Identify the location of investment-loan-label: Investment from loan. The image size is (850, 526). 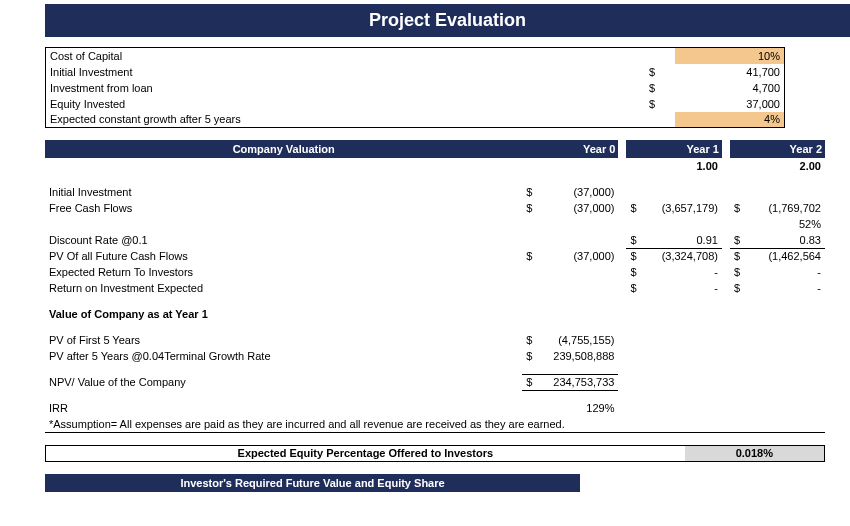
(346, 88).